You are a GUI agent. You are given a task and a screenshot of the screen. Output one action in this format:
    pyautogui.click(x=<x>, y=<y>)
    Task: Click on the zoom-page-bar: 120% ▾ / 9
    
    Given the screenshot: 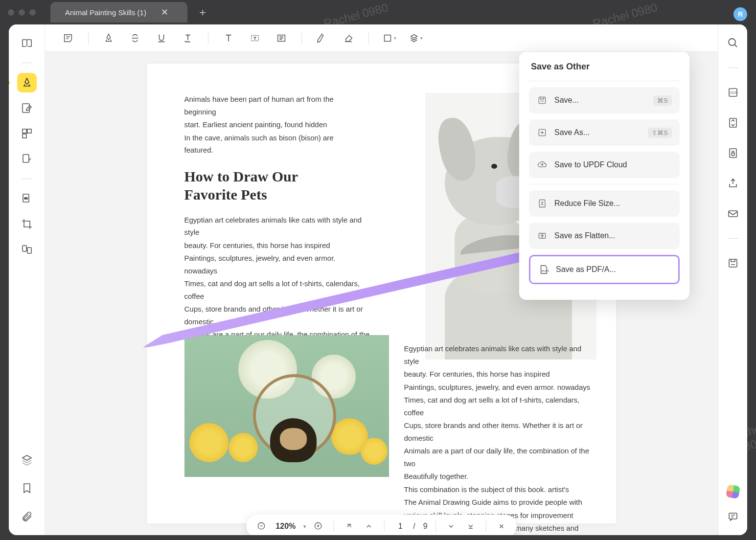 What is the action you would take?
    pyautogui.click(x=381, y=525)
    